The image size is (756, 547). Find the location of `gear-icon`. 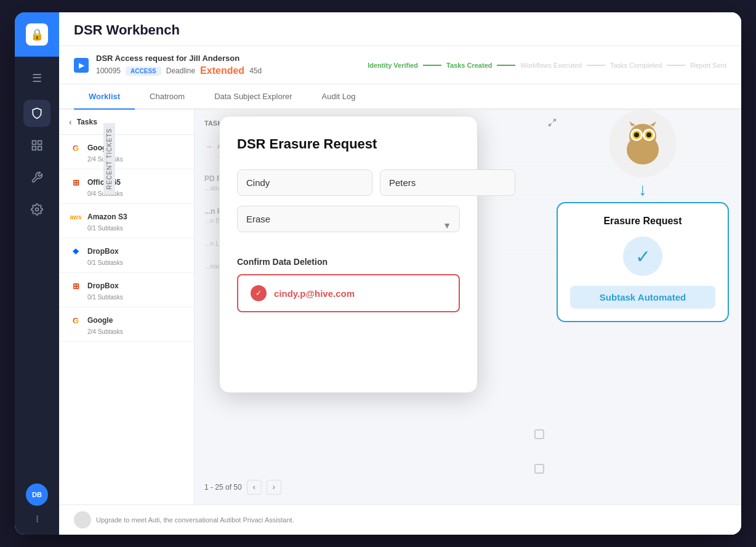

gear-icon is located at coordinates (37, 209).